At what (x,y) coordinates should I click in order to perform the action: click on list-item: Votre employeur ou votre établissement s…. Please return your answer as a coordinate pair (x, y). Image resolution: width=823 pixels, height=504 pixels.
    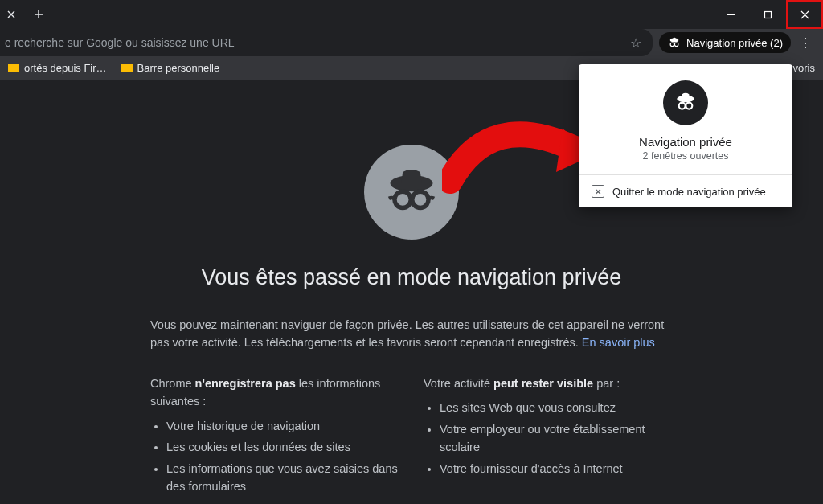
    Looking at the image, I should click on (556, 439).